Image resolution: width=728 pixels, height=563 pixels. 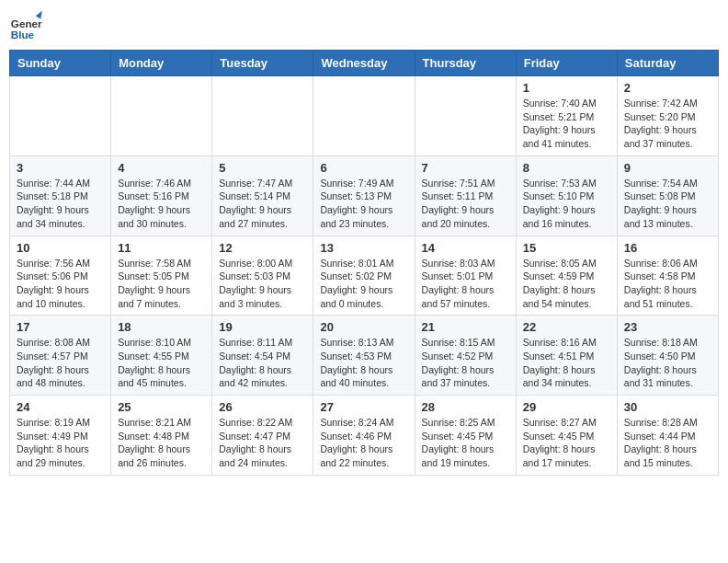 I want to click on calendar-cell: 5Sunrise: 7:47 AM Sunset: 5:14 PM Daylig…, so click(x=263, y=195).